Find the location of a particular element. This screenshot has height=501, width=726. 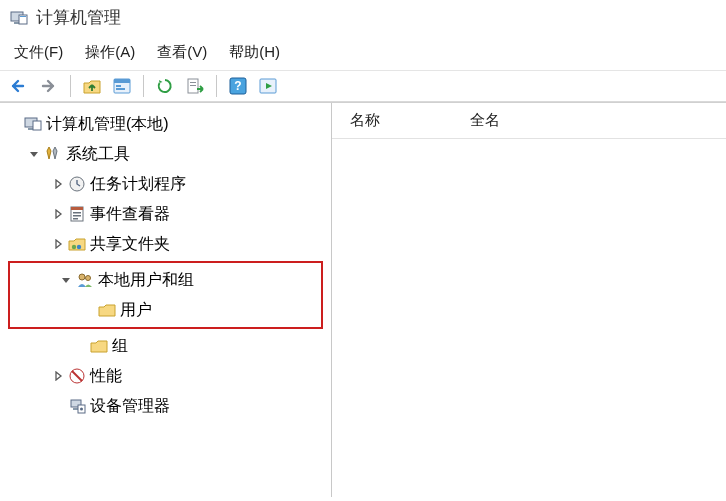

column-header-name: 名称 is located at coordinates (365, 120).